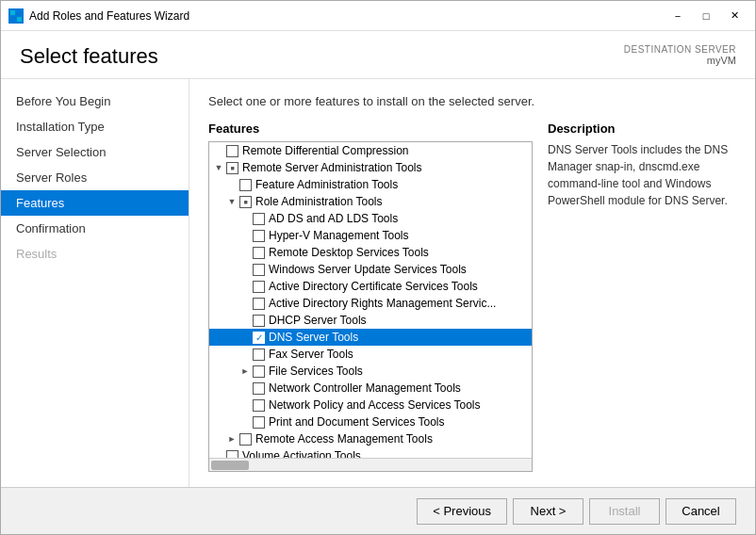 Image resolution: width=756 pixels, height=535 pixels. What do you see at coordinates (344, 439) in the screenshot?
I see `feature-label-ram: Remote Access Management Tools` at bounding box center [344, 439].